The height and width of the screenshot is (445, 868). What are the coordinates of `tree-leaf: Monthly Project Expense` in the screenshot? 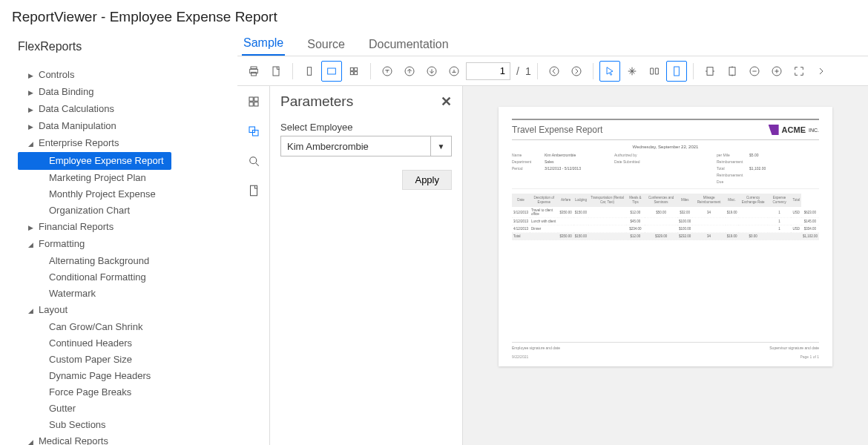 It's located at (128, 194).